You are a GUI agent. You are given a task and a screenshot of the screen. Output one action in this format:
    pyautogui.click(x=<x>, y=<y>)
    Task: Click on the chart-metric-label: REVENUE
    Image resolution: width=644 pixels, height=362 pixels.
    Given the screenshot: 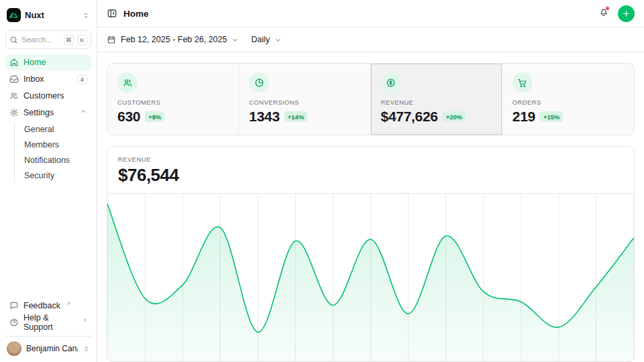 What is the action you would take?
    pyautogui.click(x=370, y=160)
    